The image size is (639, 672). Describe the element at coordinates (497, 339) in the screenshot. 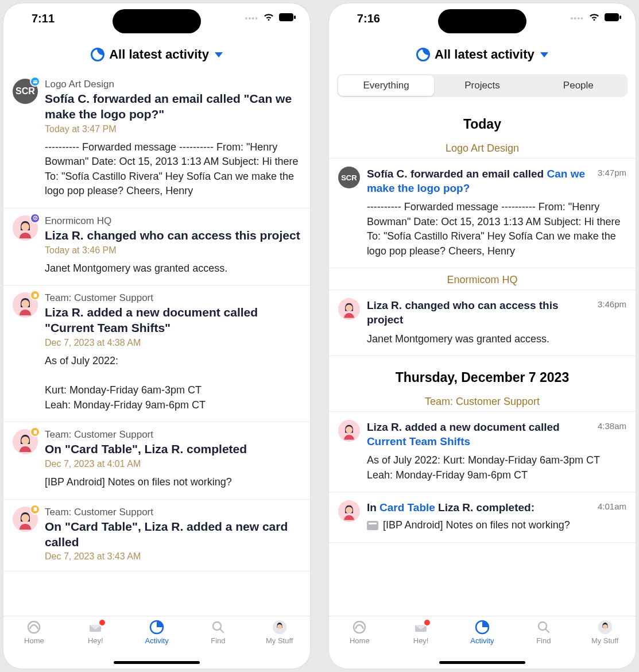

I see `activity-excerpt: Janet Montgomery was granted access.` at that location.